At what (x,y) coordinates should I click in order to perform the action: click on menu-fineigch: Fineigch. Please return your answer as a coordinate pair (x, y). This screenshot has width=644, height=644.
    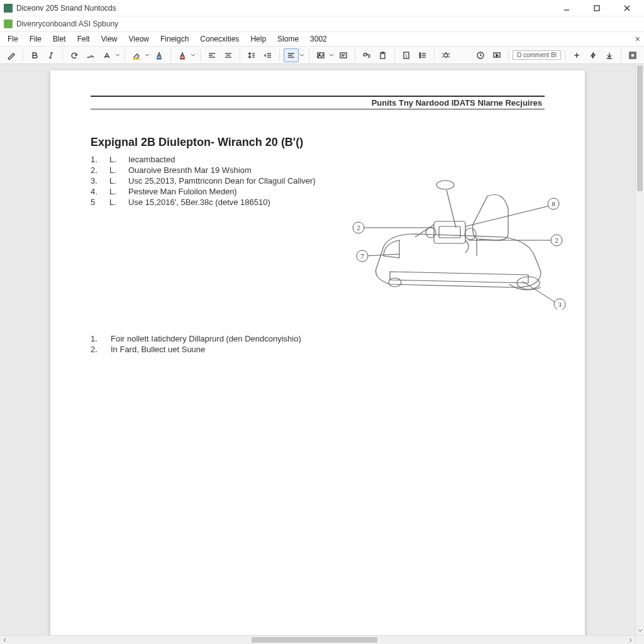
    Looking at the image, I should click on (175, 39).